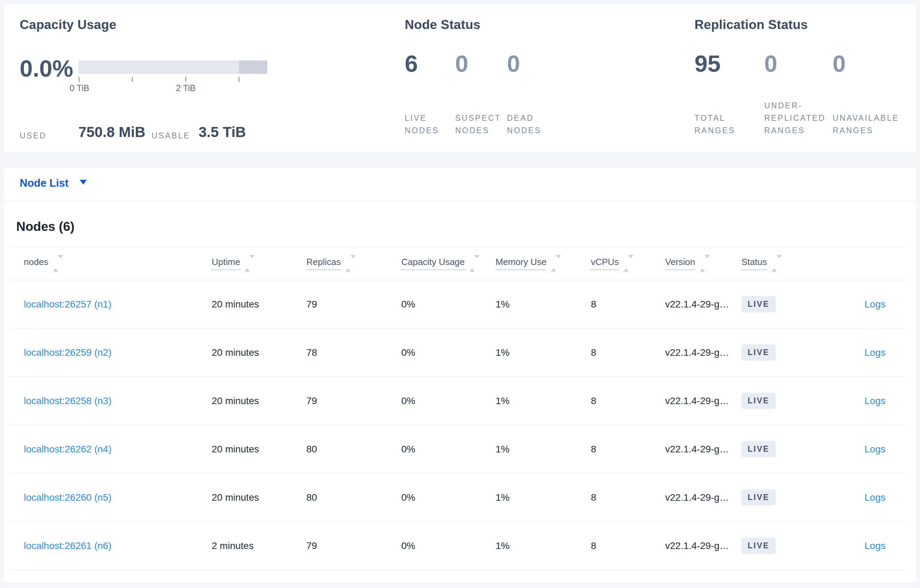 This screenshot has height=588, width=920. Describe the element at coordinates (513, 94) in the screenshot. I see `dead-nodes-metric: 0 DEAD NODES` at that location.